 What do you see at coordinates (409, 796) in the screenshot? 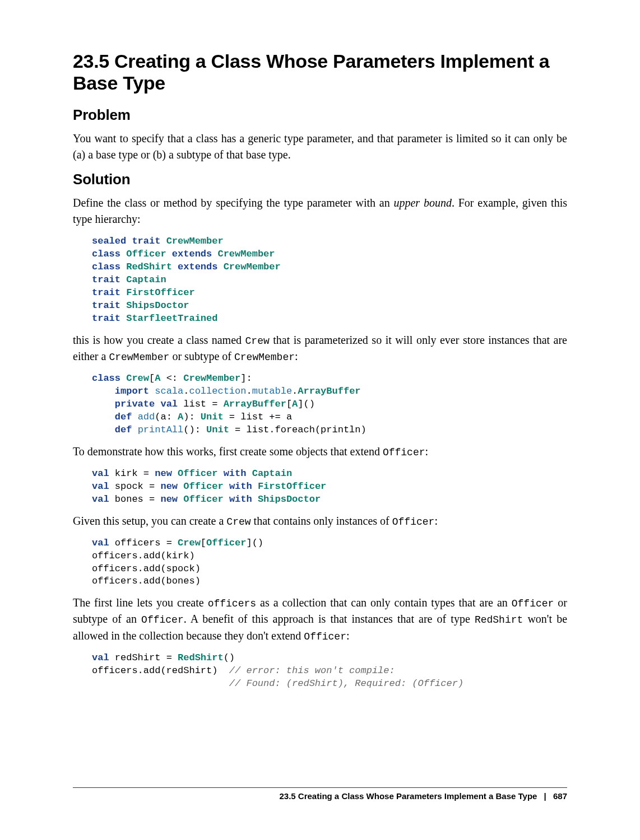
I see `footer-title: 23.5 Creating a Class Whose Parameters I…` at bounding box center [409, 796].